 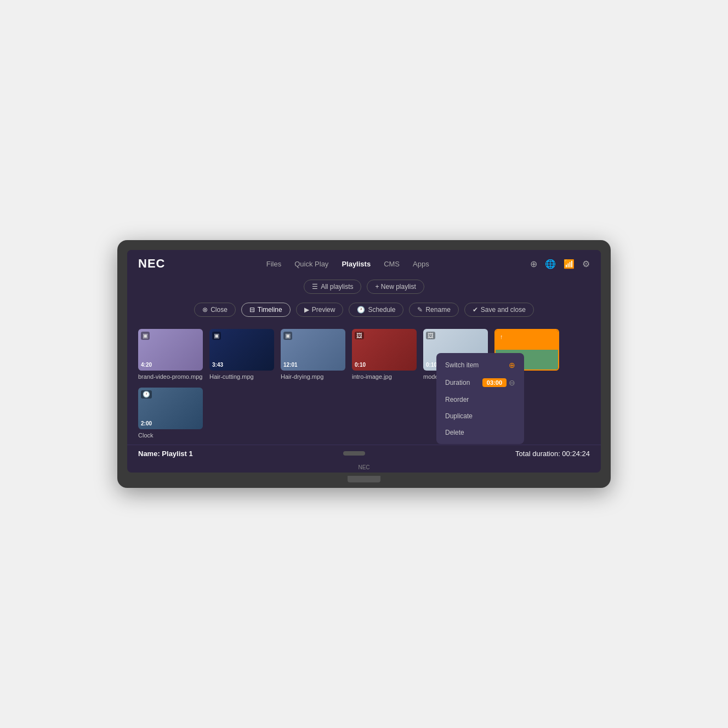 What do you see at coordinates (434, 310) in the screenshot?
I see `rename-button: ✎ Rename` at bounding box center [434, 310].